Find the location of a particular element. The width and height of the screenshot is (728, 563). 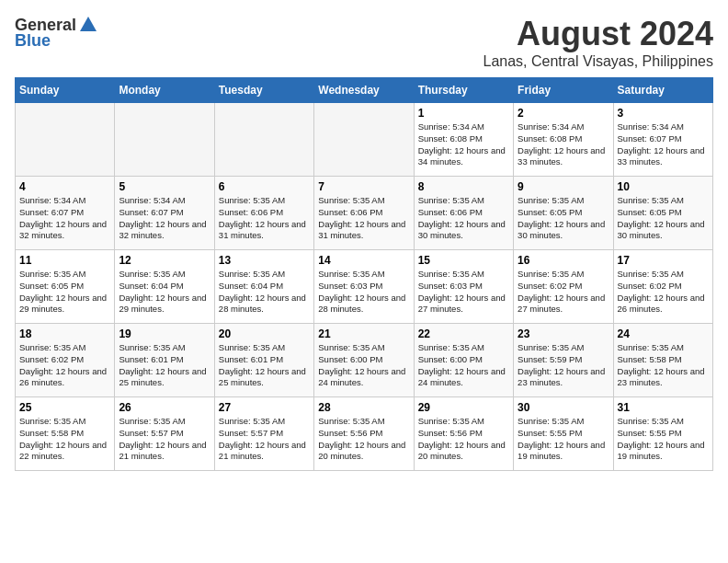

day-number: 31 is located at coordinates (664, 408).